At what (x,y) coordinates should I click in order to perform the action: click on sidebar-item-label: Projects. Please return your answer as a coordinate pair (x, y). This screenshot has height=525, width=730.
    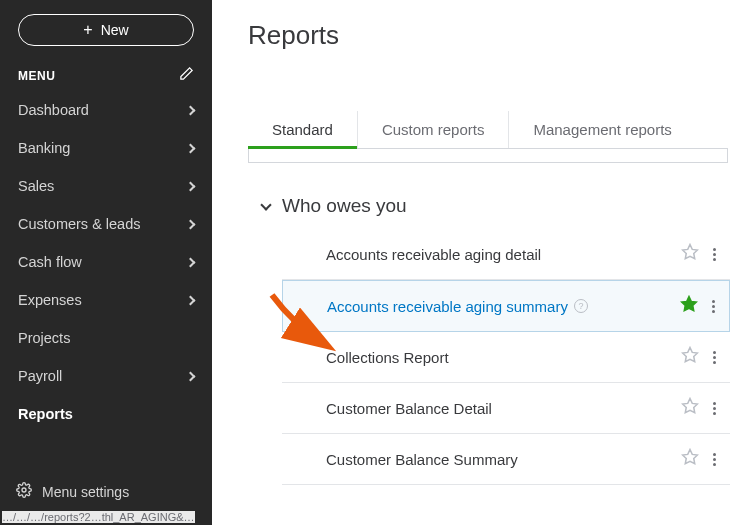
    Looking at the image, I should click on (44, 338).